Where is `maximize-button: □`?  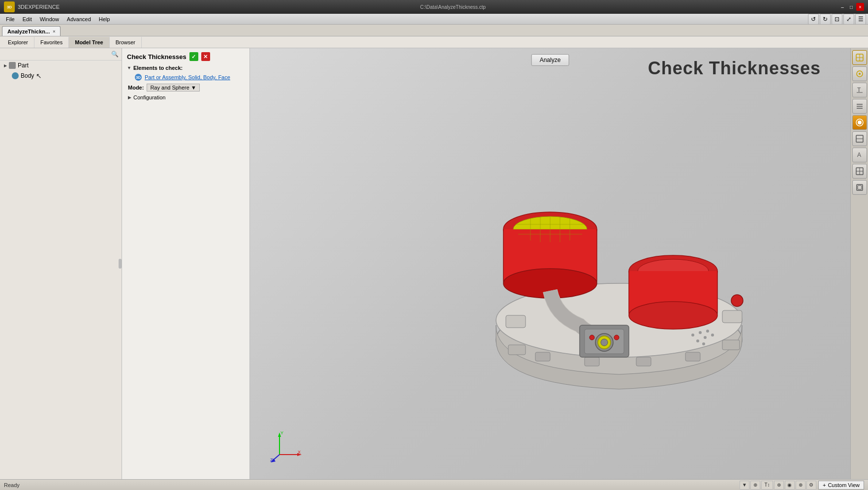
maximize-button: □ is located at coordinates (851, 7).